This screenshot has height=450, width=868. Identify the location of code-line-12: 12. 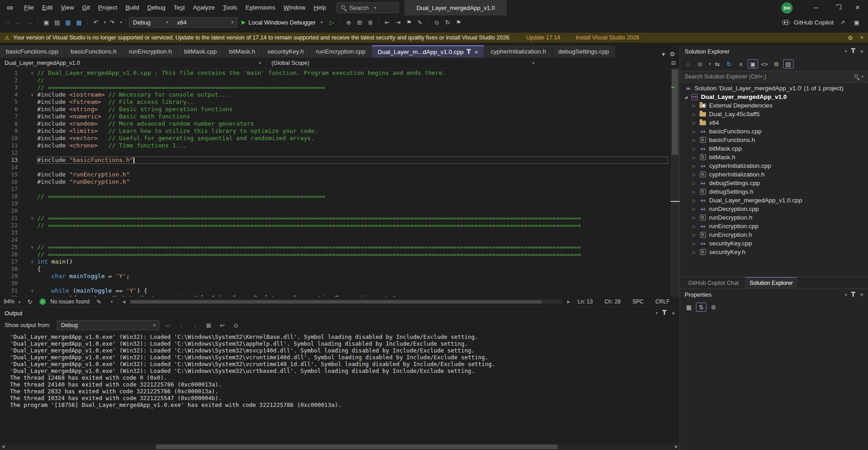
(335, 153).